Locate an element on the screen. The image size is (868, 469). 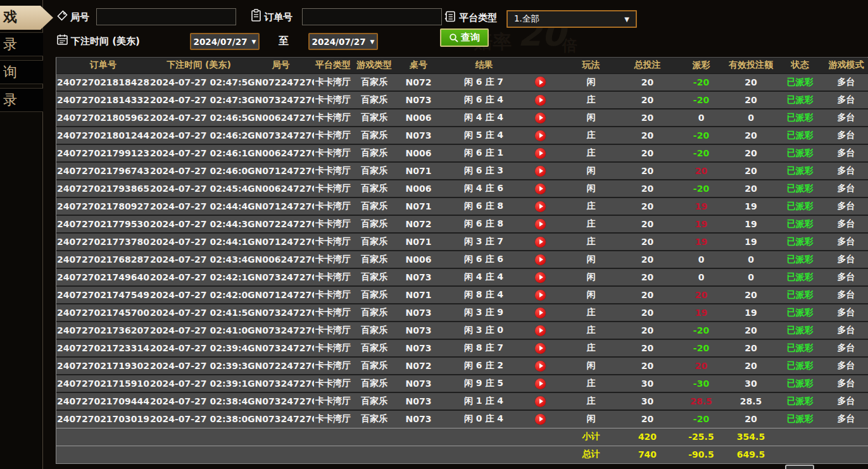
table-row: 240727021768287 2024-07-27 02:43:46 GN00… is located at coordinates (462, 260).